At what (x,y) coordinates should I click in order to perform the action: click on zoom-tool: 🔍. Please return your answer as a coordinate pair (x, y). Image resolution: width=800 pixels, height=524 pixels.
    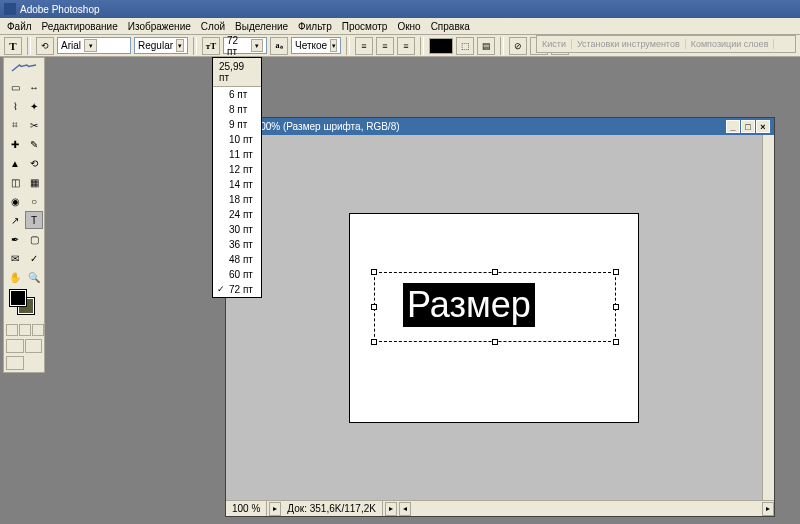
    Looking at the image, I should click on (34, 277).